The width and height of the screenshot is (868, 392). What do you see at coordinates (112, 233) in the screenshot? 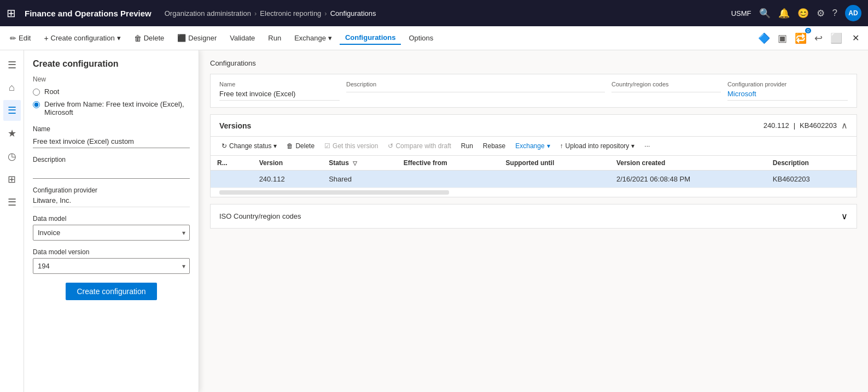
I see `data-model-select: Invoice` at bounding box center [112, 233].